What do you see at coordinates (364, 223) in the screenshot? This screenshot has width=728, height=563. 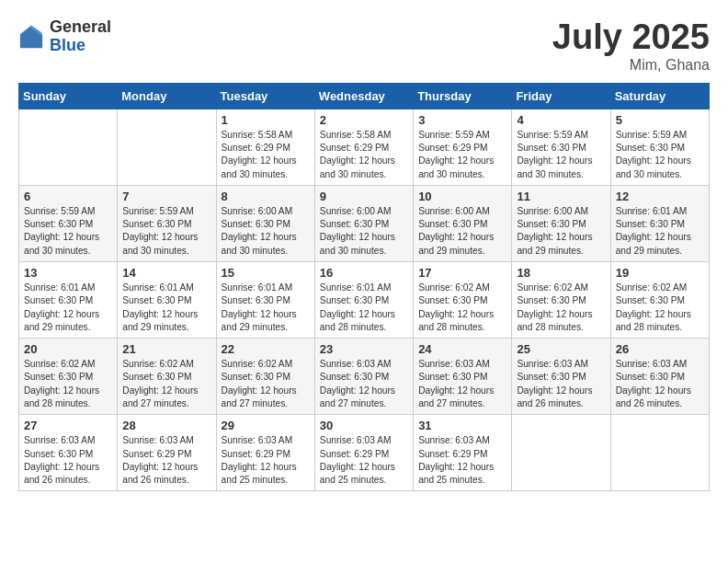 I see `calendar-cell: 9Sunrise: 6:00 AM Sunset: 6:30 PM Daylig…` at bounding box center [364, 223].